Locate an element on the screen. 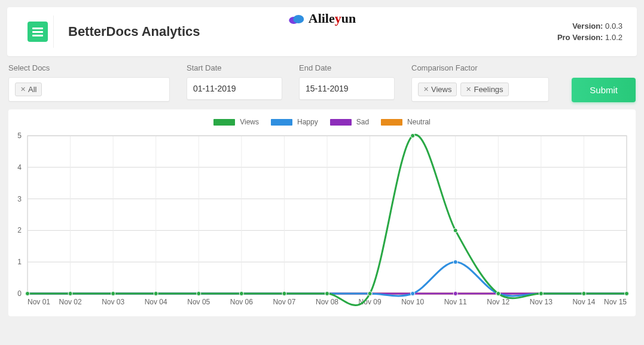  start-date-column: Start Date 01-11-2019 is located at coordinates (234, 81).